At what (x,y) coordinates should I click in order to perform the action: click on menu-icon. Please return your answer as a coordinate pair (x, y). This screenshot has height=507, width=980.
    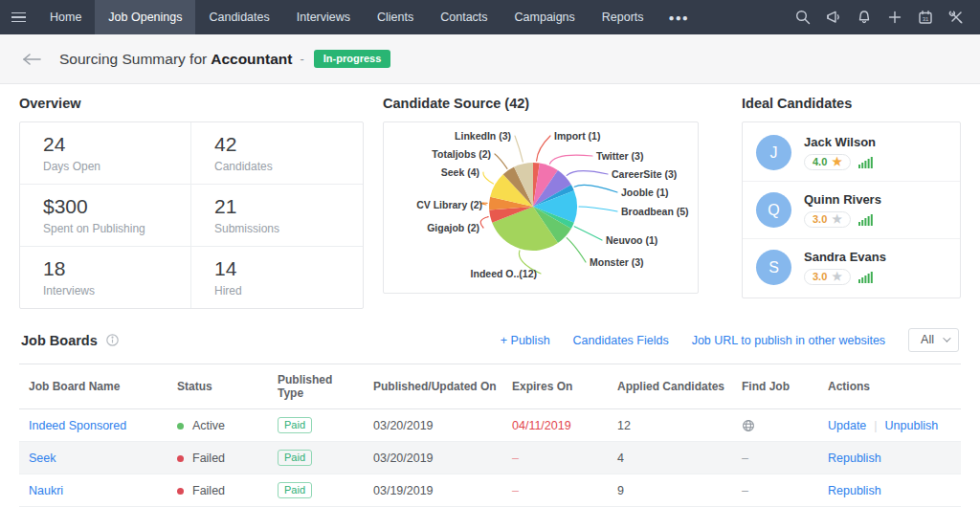
    Looking at the image, I should click on (18, 17).